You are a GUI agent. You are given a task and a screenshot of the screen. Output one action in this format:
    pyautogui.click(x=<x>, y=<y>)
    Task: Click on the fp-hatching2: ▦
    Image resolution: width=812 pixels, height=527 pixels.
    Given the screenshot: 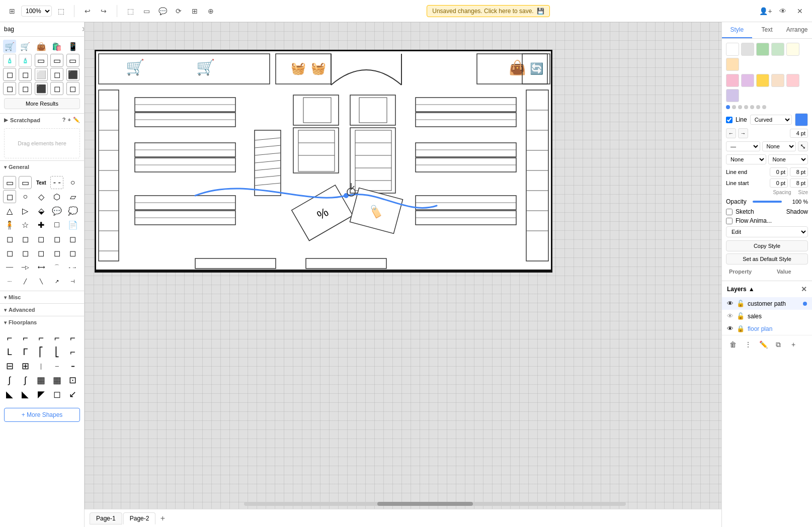 What is the action you would take?
    pyautogui.click(x=57, y=380)
    